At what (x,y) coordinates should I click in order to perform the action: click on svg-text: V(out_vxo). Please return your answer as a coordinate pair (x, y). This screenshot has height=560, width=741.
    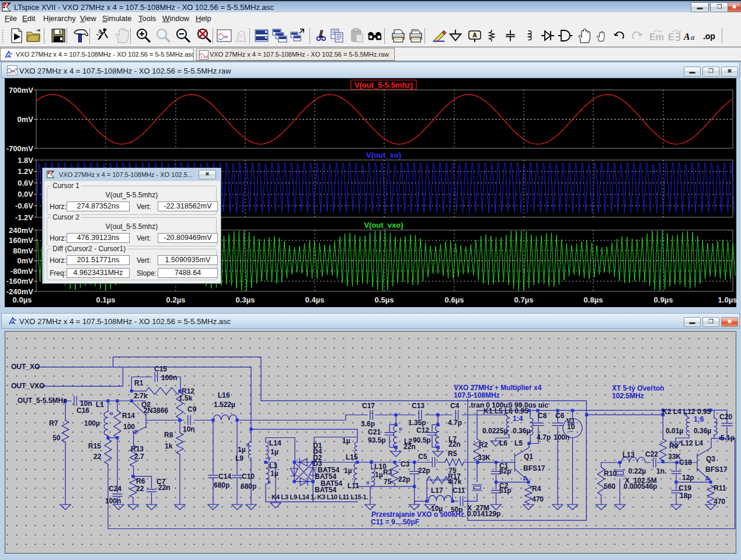
    Looking at the image, I should click on (383, 225).